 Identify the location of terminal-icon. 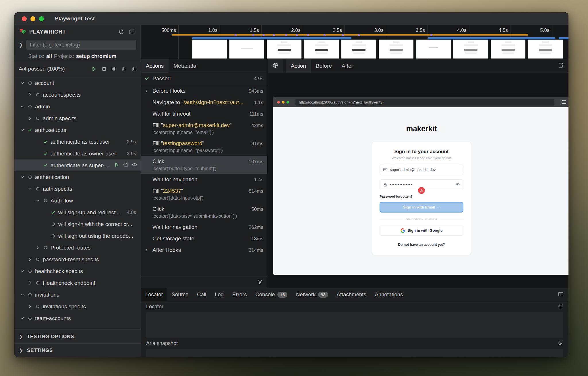
(132, 32).